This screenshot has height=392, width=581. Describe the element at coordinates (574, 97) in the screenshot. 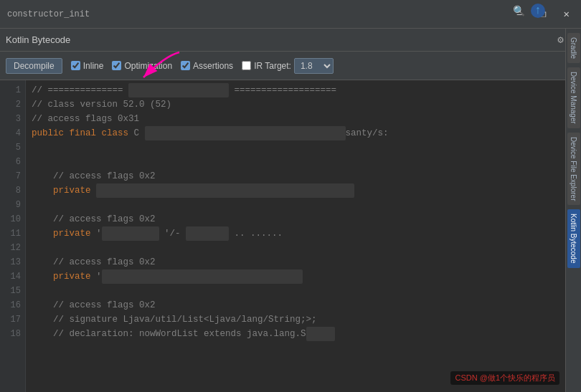

I see `right-tab-device-manager: Device Manager` at that location.